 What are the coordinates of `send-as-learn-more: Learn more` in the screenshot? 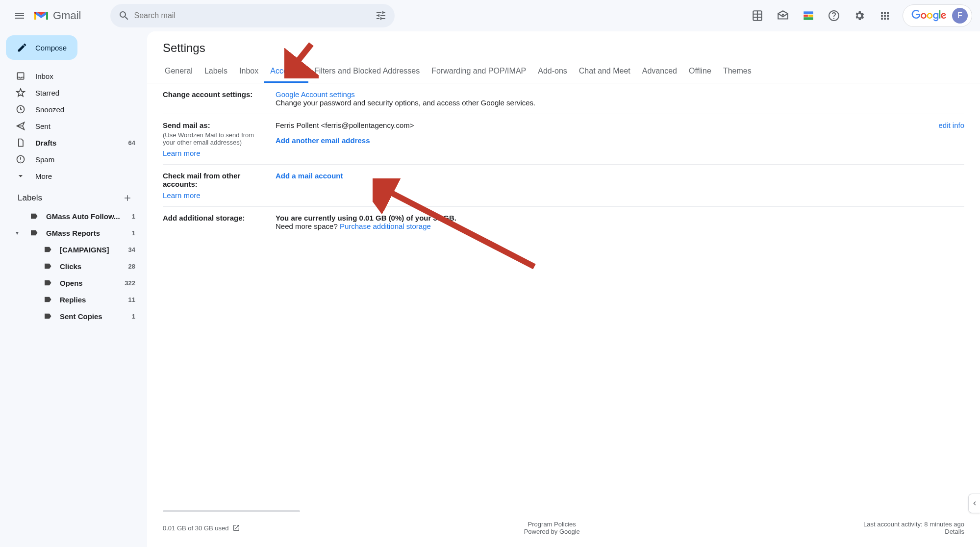 It's located at (181, 153).